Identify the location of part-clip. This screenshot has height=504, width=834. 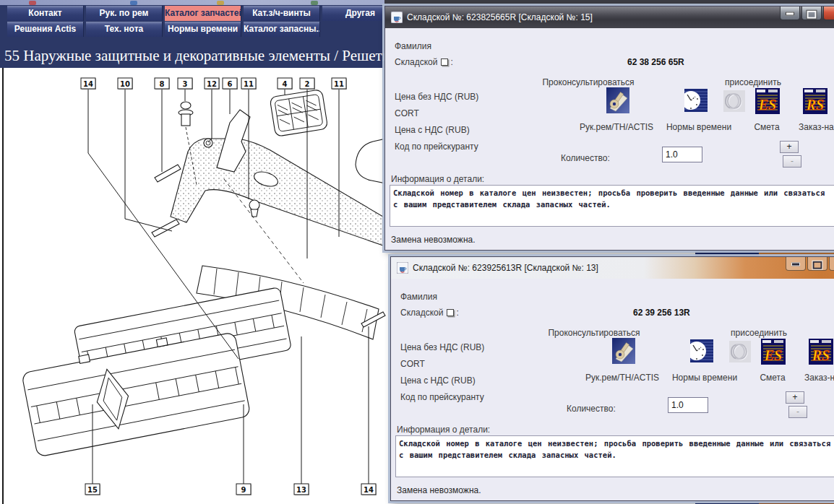
(208, 143).